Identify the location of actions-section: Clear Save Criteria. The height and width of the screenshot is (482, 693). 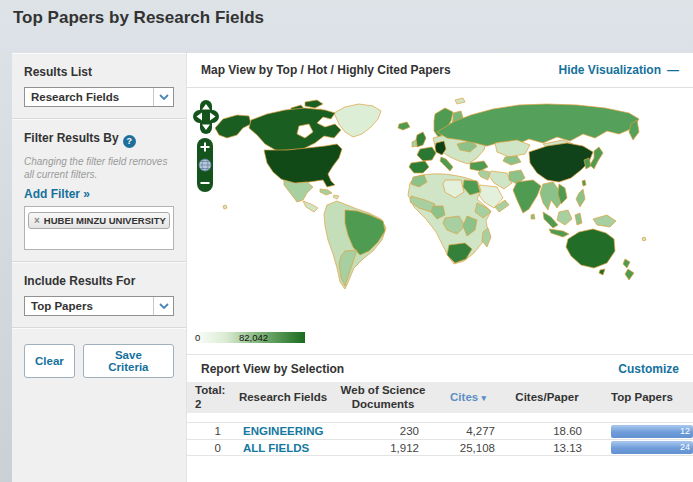
(99, 358).